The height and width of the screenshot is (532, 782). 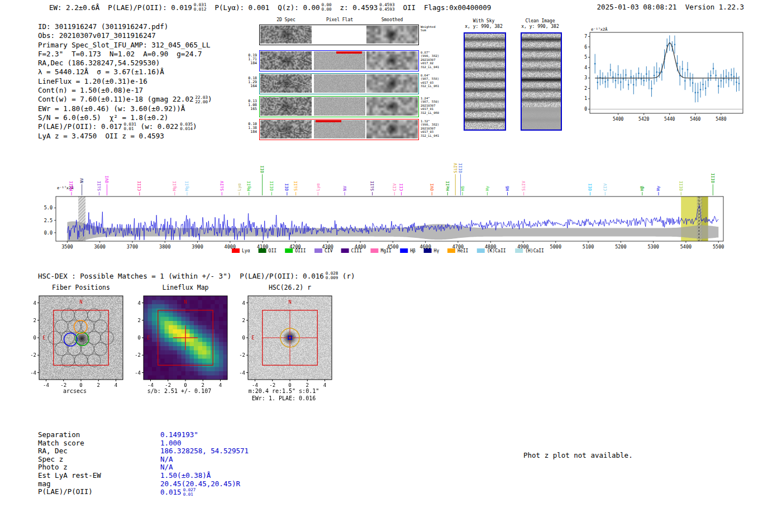 What do you see at coordinates (263, 169) in the screenshot?
I see `spectrum-line-label-10: OII` at bounding box center [263, 169].